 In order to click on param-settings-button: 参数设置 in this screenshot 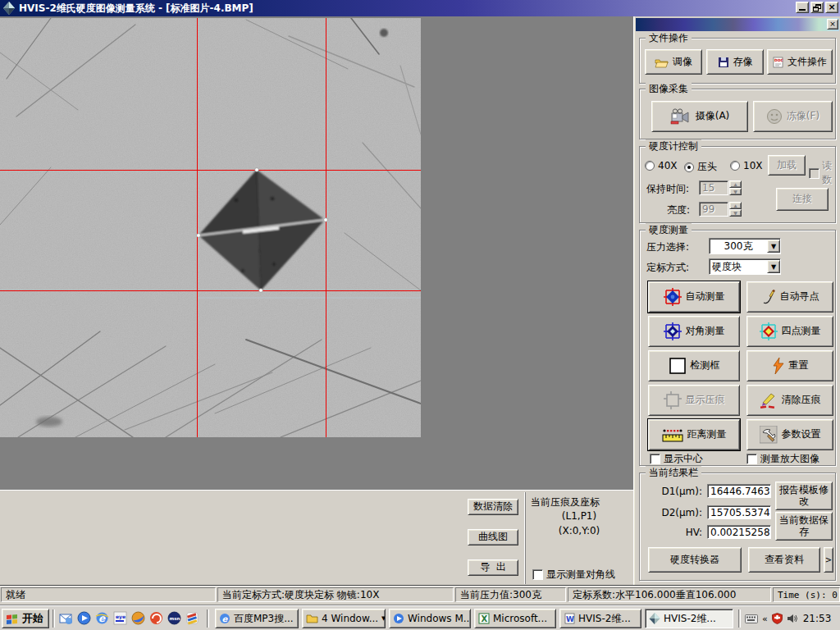, I will do `click(790, 435)`.